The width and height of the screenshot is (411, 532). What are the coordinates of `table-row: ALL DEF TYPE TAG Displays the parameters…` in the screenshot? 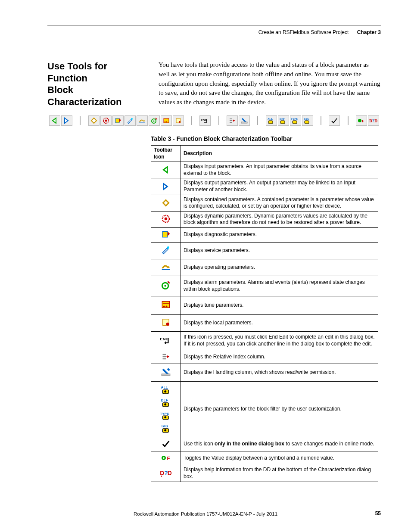 It's located at (265, 409).